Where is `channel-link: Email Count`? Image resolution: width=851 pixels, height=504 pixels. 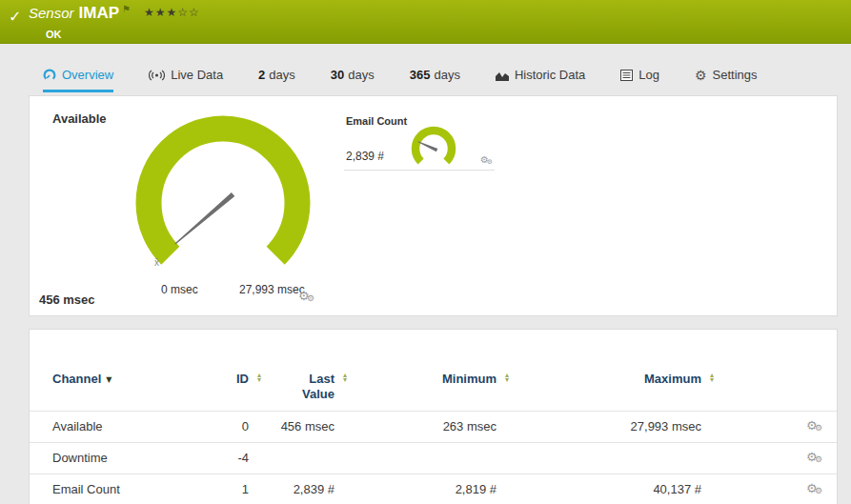
channel-link: Email Count is located at coordinates (86, 490).